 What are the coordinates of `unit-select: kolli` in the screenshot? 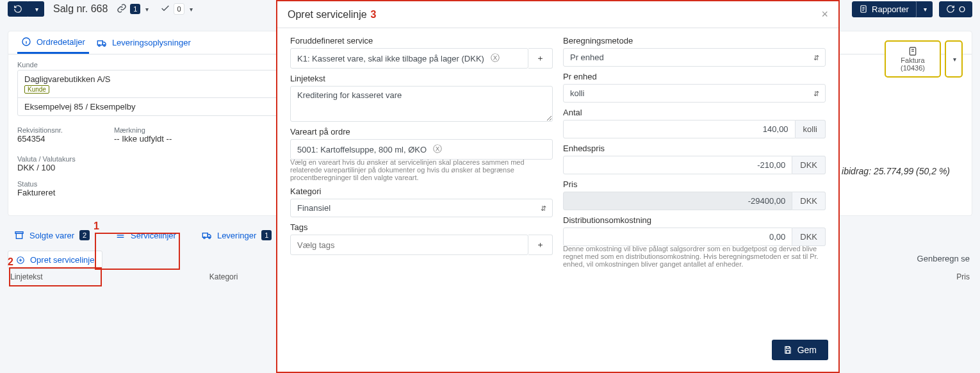 It's located at (694, 94).